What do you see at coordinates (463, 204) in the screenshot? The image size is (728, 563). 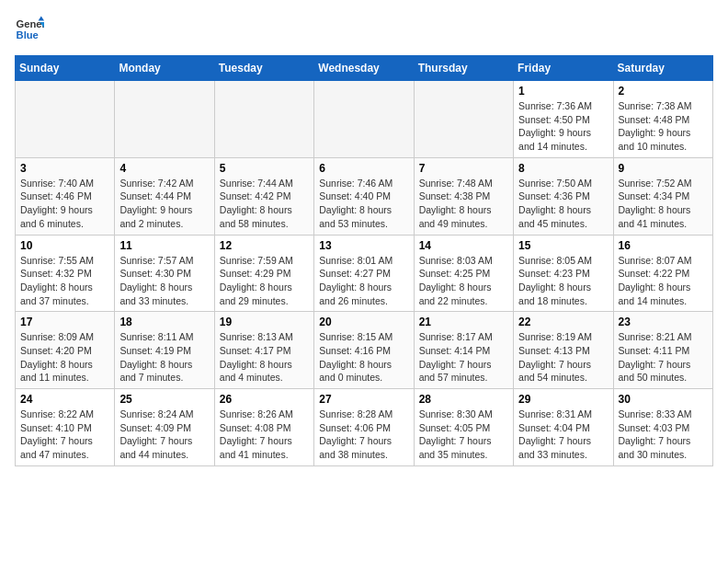 I see `day-info: Sunrise: 7:48 AM Sunset: 4:38 PM Dayligh…` at bounding box center [463, 204].